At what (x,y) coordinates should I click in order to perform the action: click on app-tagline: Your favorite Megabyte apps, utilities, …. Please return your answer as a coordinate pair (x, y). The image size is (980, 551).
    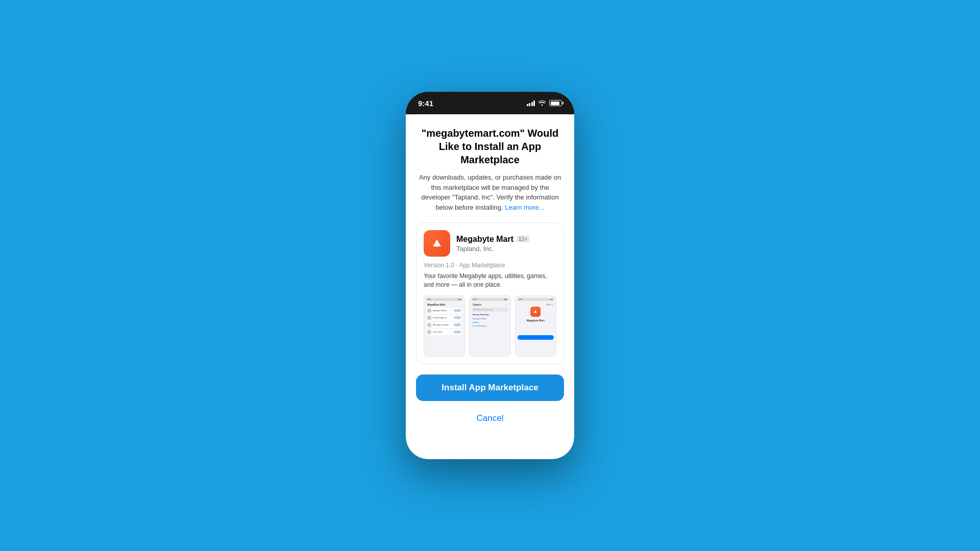
    Looking at the image, I should click on (490, 281).